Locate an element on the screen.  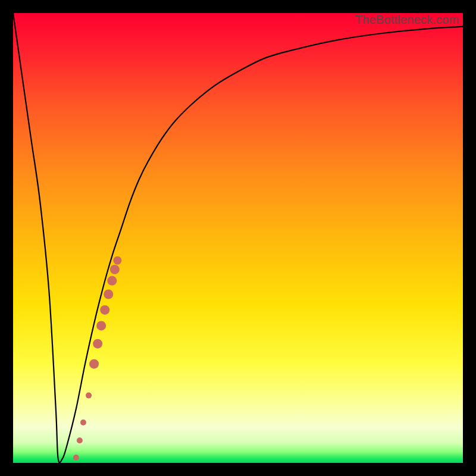
watermark-text: TheBottleneck.com is located at coordinates (407, 20).